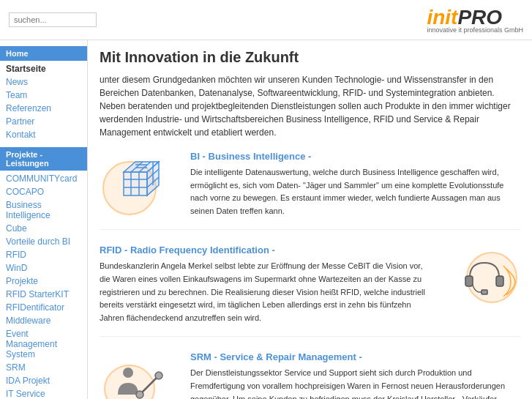 Image resolution: width=532 pixels, height=399 pixels. I want to click on srm-title: SRM - Service & Repair Management -, so click(356, 357).